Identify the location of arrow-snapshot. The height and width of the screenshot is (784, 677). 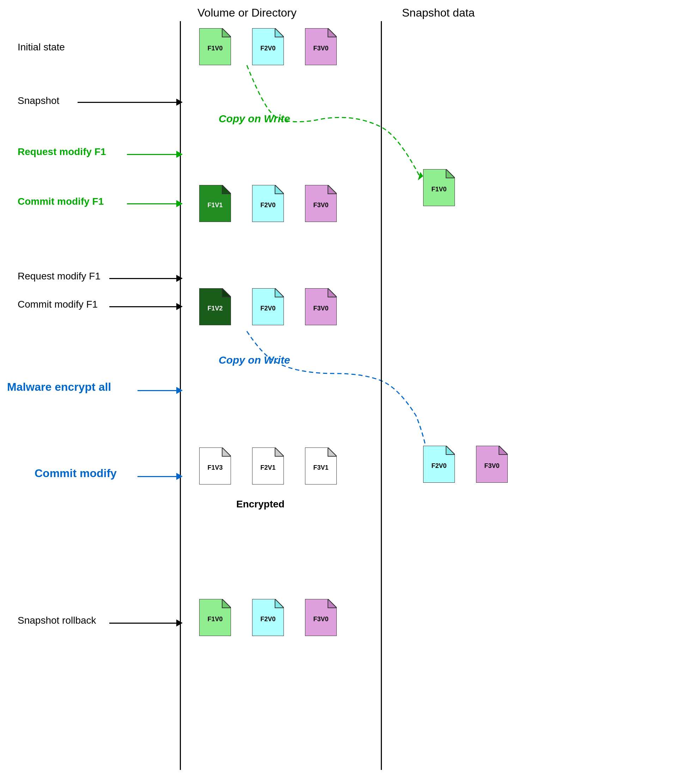
(130, 102).